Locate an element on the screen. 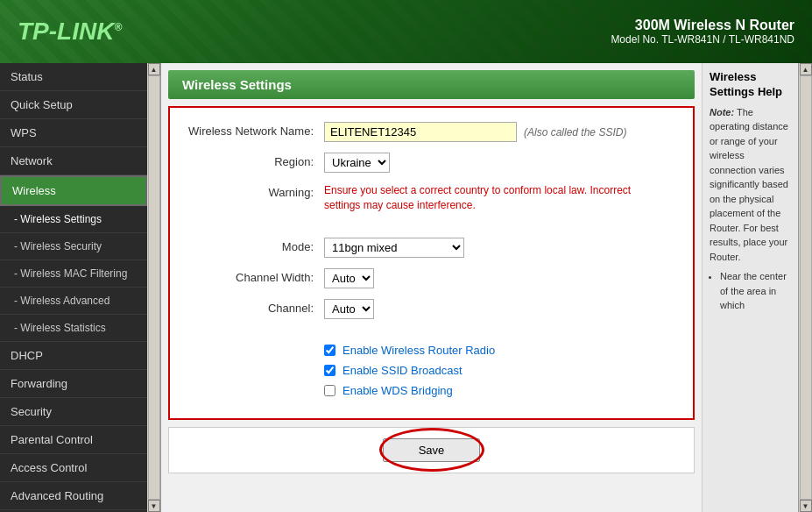 This screenshot has width=812, height=512. channel-select: Auto is located at coordinates (349, 309).